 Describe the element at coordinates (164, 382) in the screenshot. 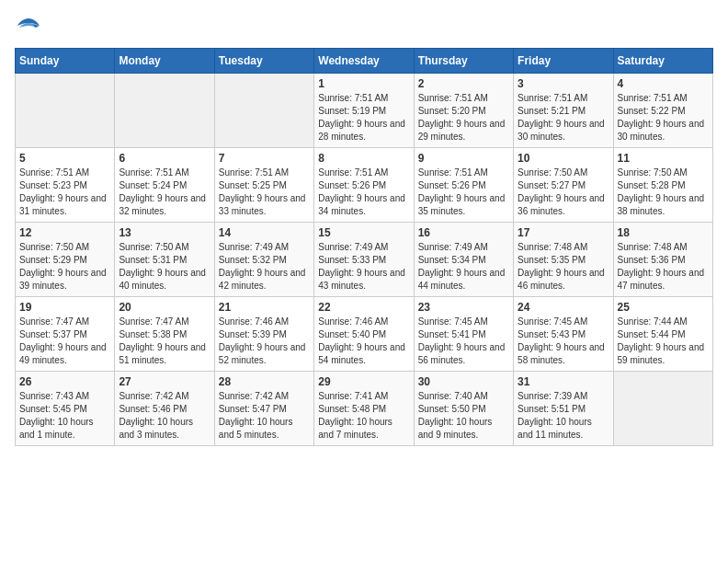

I see `day-number: 27` at that location.